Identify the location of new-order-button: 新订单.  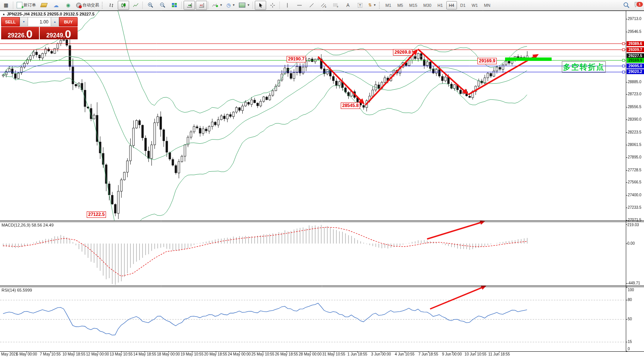
(27, 5).